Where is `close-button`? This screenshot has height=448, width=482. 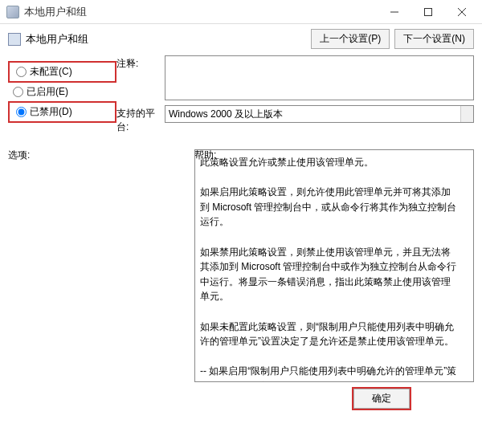
close-button is located at coordinates (462, 12).